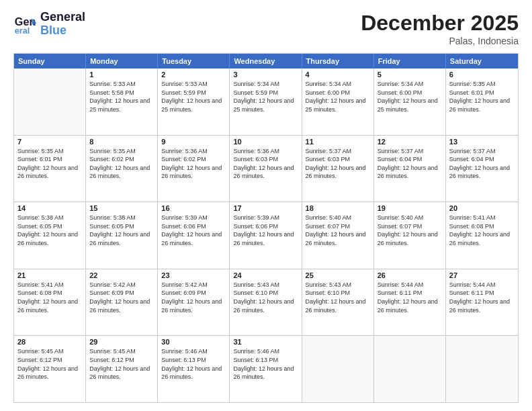 This screenshot has height=411, width=532. I want to click on calendar-cell: 18Sunrise: 5:40 AMSunset: 6:07 PMDayligh…, so click(339, 235).